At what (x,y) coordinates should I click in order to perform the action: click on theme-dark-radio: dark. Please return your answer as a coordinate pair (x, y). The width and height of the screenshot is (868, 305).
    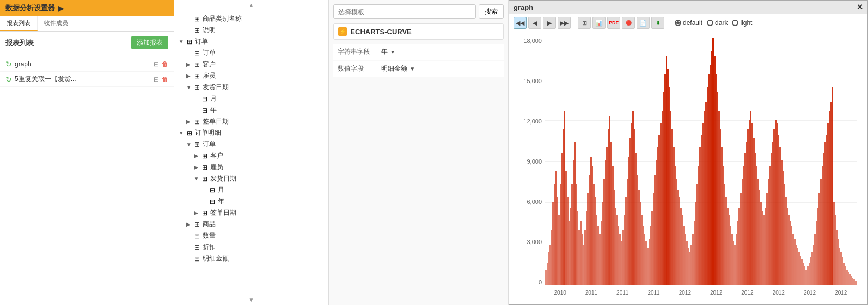
    Looking at the image, I should click on (717, 23).